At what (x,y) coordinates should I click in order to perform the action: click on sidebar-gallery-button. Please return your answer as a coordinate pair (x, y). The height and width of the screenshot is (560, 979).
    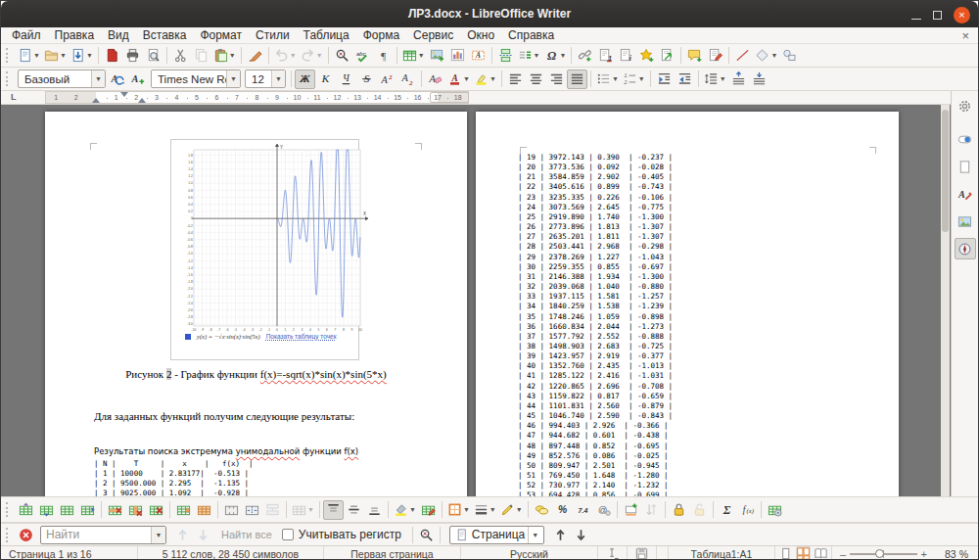
    Looking at the image, I should click on (965, 221).